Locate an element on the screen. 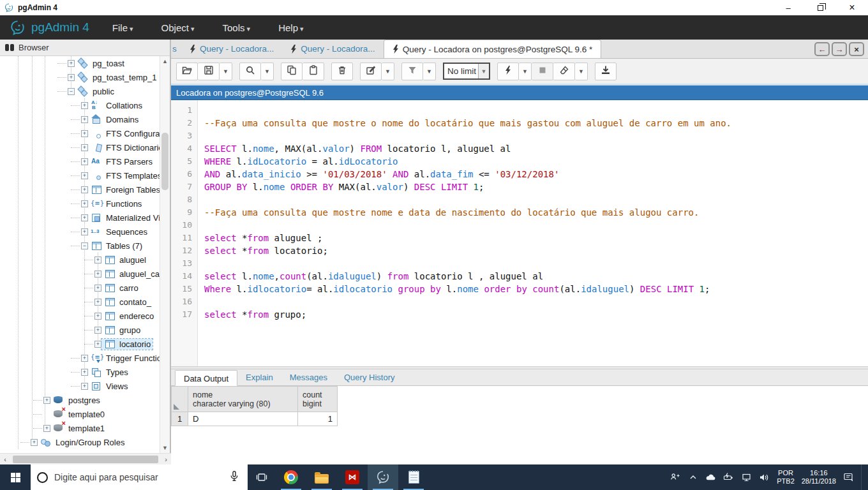  tree-item-template0: +×template0 is located at coordinates (80, 414).